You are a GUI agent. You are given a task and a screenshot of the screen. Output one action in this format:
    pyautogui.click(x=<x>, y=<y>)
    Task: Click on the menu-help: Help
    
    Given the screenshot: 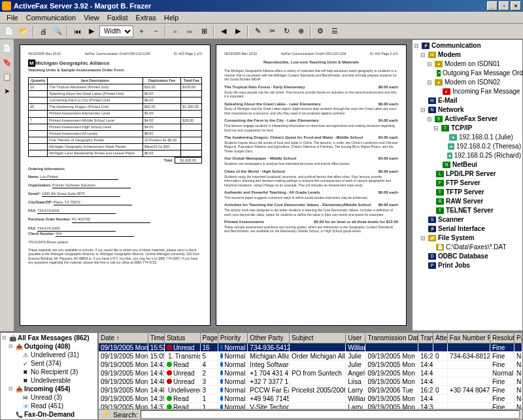 What is the action you would take?
    pyautogui.click(x=171, y=18)
    